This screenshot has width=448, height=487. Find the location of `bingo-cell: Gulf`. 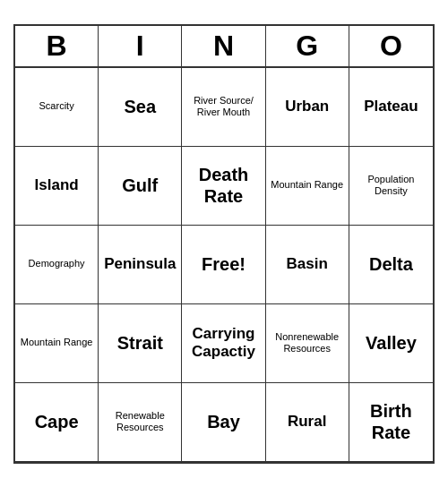

bingo-cell: Gulf is located at coordinates (140, 186).